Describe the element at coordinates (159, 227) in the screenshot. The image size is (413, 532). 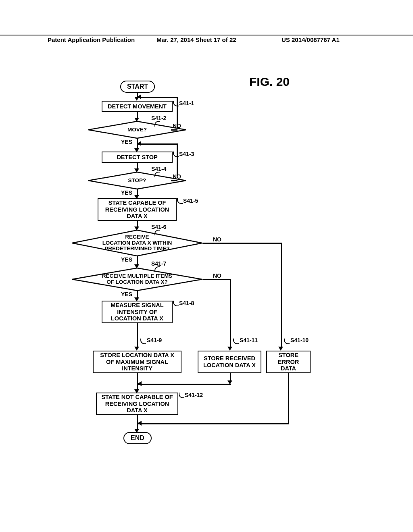
I see `step-ref: S41-6` at that location.